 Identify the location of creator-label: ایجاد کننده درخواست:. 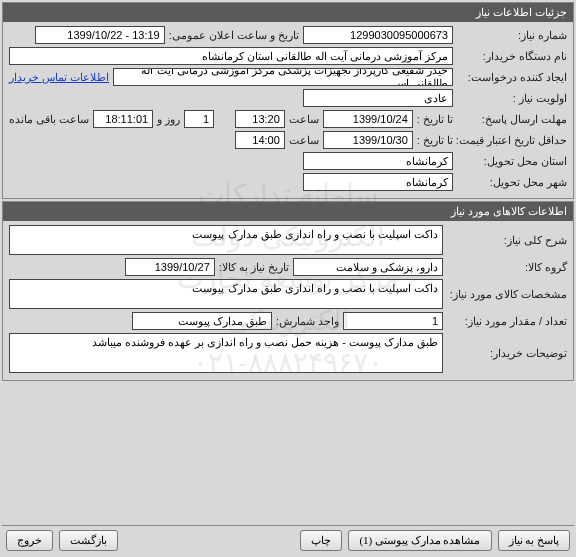
(512, 78).